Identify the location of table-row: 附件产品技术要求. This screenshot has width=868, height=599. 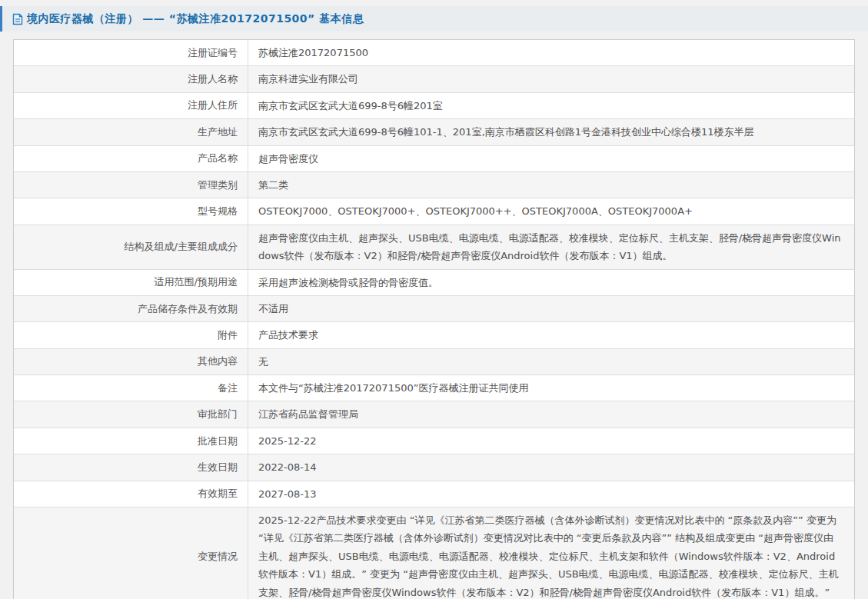
(434, 335).